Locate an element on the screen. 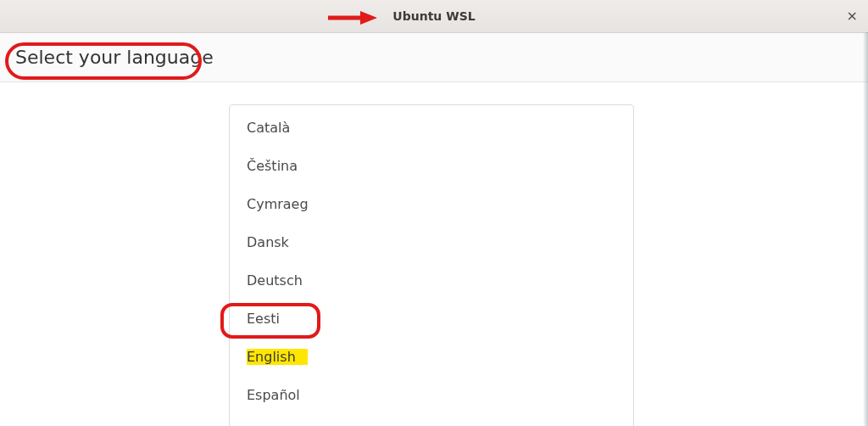  language-label: Eesti is located at coordinates (263, 319).